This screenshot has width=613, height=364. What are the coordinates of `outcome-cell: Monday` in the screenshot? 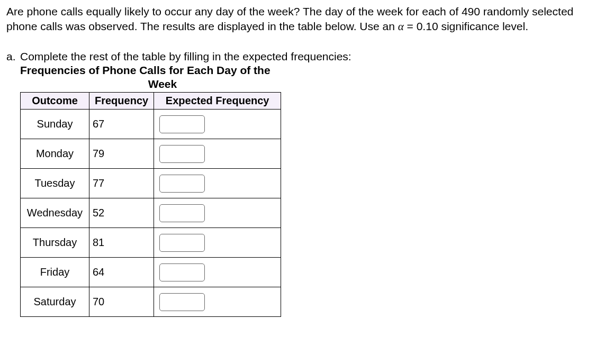 It's located at (55, 154).